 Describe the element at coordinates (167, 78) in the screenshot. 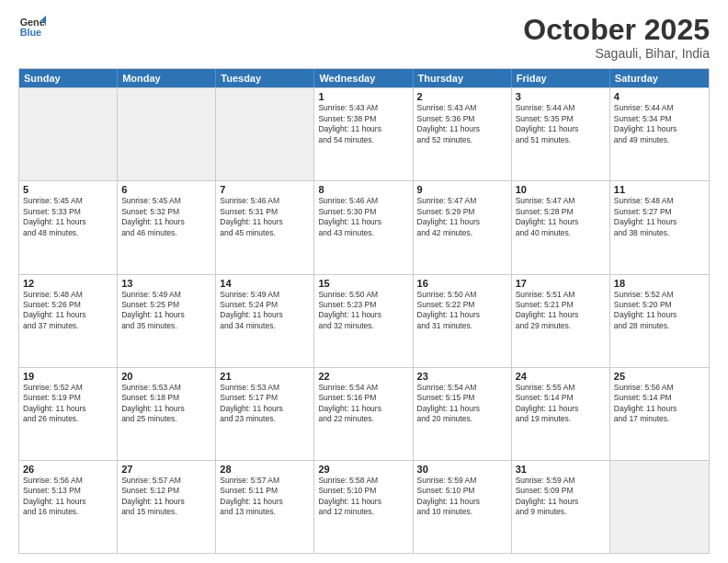

I see `weekday-header-monday: Monday` at that location.